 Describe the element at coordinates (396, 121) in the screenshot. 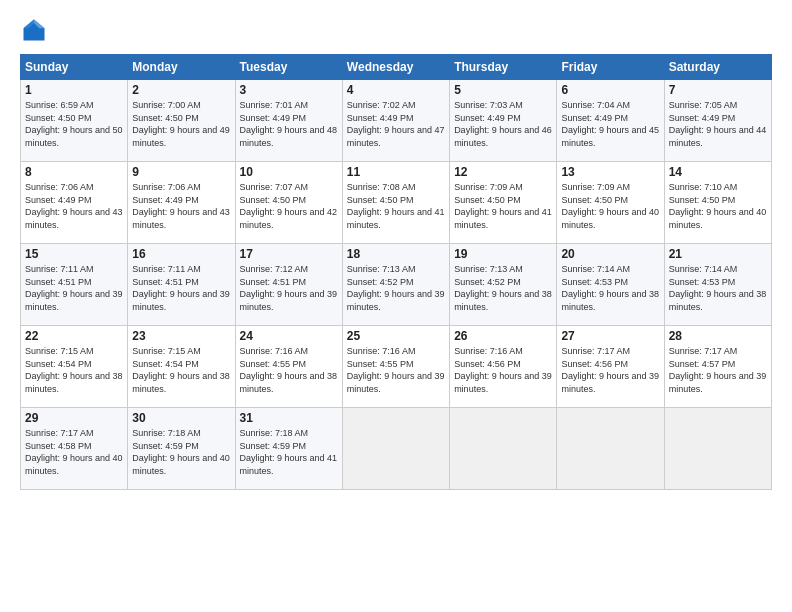

I see `calendar-week-1: 1 Sunrise: 6:59 AMSunset: 4:50 PMDayligh…` at that location.